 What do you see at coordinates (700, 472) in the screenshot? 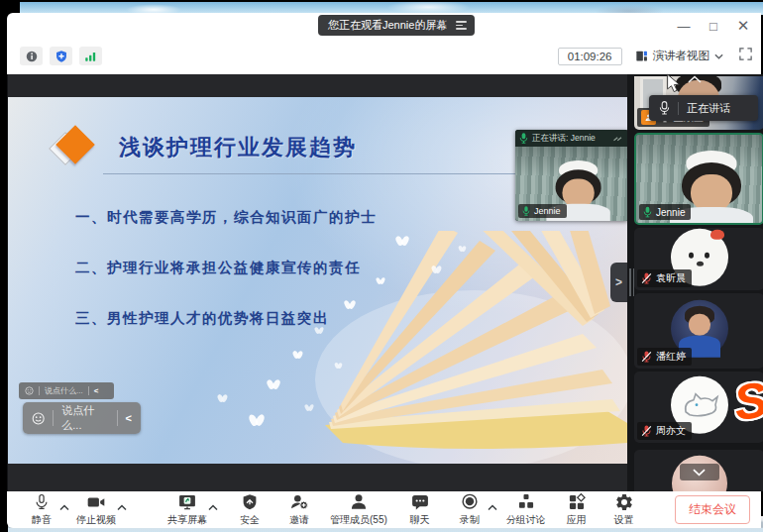
I see `scroll-down-button` at bounding box center [700, 472].